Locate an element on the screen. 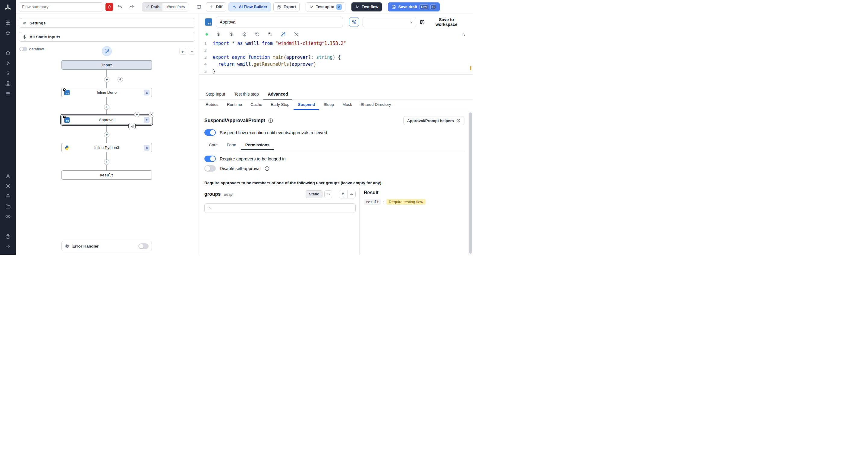 The height and width of the screenshot is (468, 868). workers-briefcase-icon is located at coordinates (8, 196).